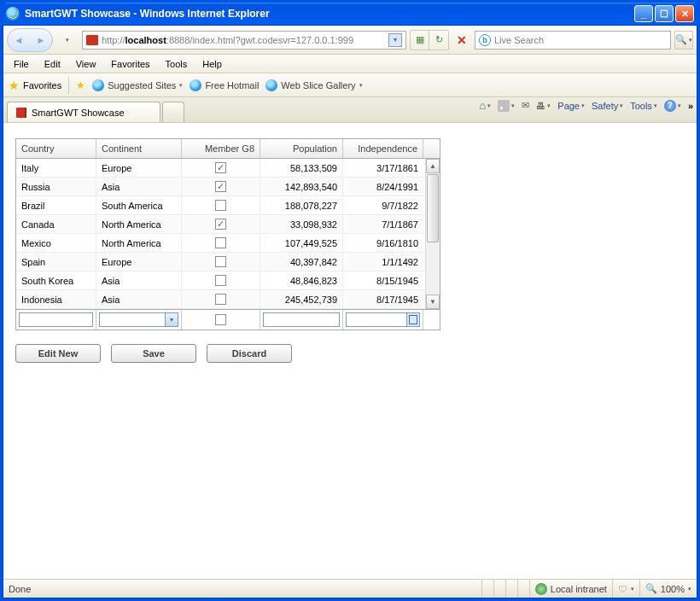 This screenshot has height=601, width=700. Describe the element at coordinates (432, 234) in the screenshot. I see `grid-scrollbar: ▲ ▼` at that location.